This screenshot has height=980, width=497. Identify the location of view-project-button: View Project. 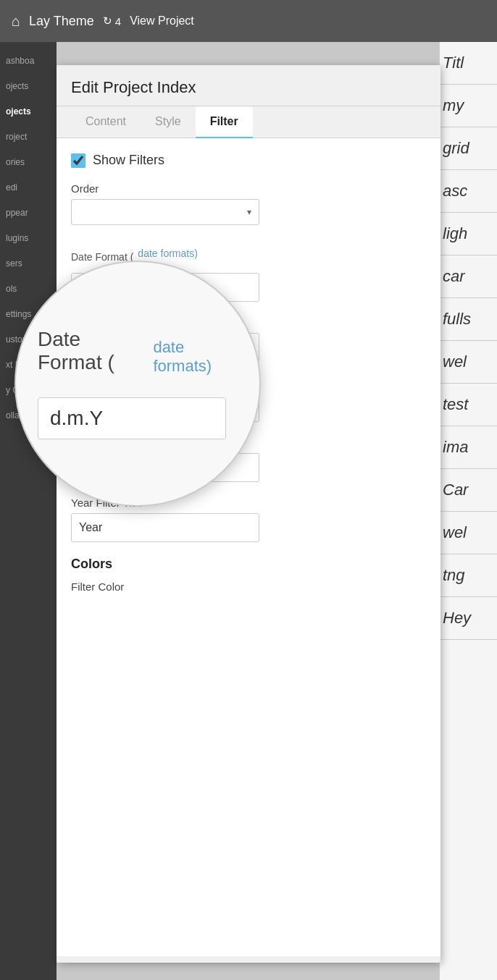
(162, 21).